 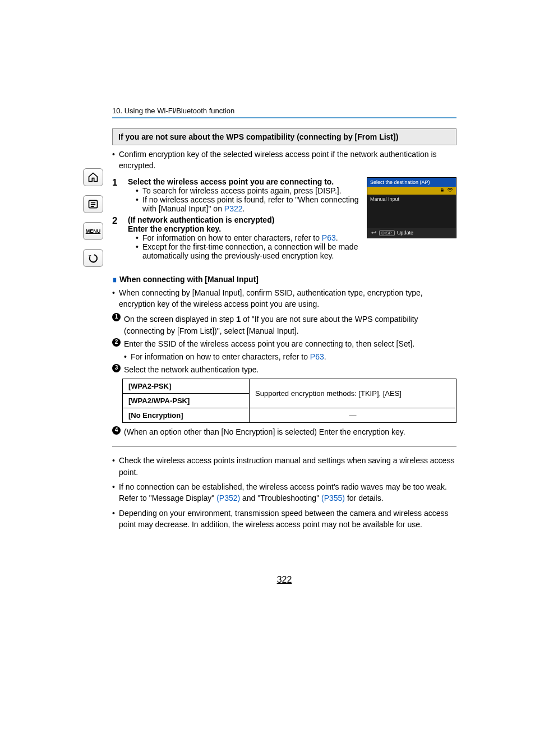 What do you see at coordinates (186, 416) in the screenshot?
I see `auth-r3: [No Encryption]` at bounding box center [186, 416].